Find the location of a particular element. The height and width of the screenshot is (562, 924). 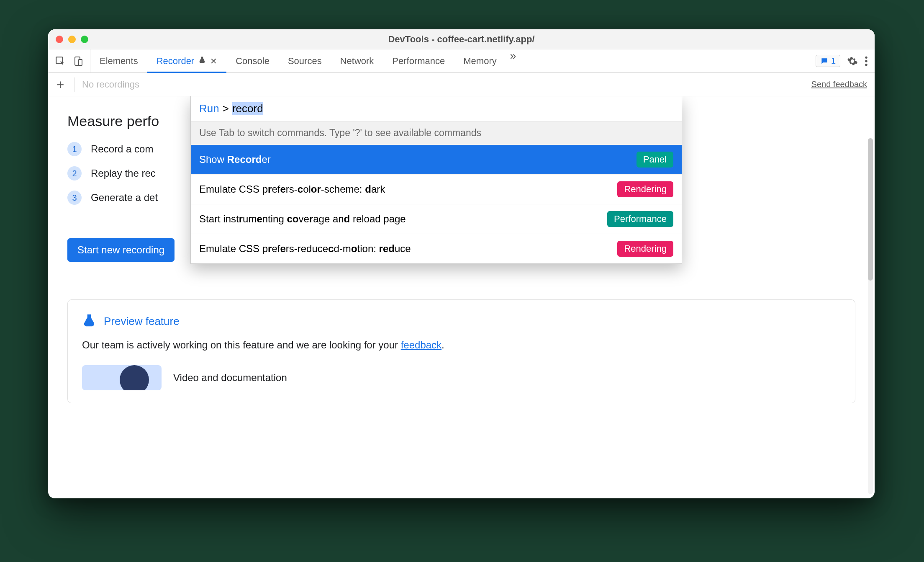

tab-recorder: Recorder ✕ is located at coordinates (187, 61).